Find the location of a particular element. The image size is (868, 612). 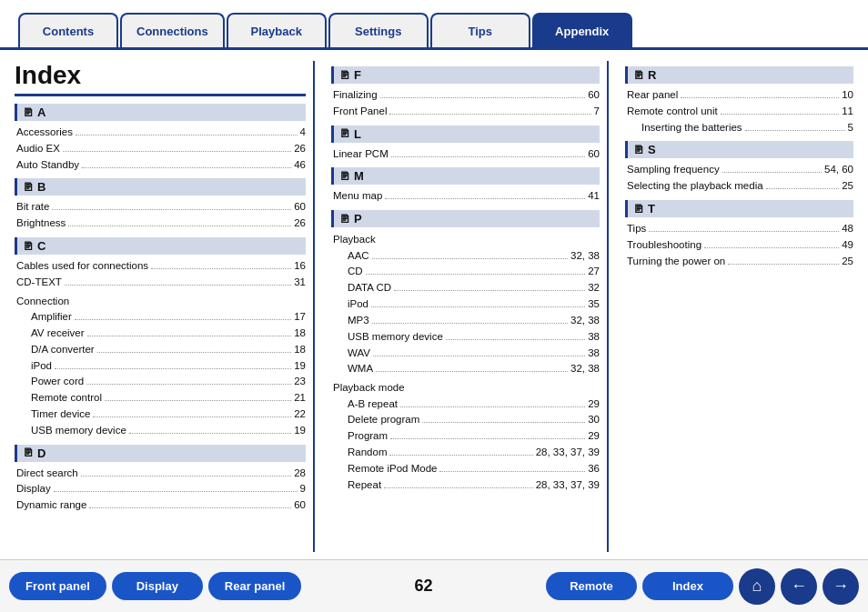

tab-contents: Contents is located at coordinates (68, 30).